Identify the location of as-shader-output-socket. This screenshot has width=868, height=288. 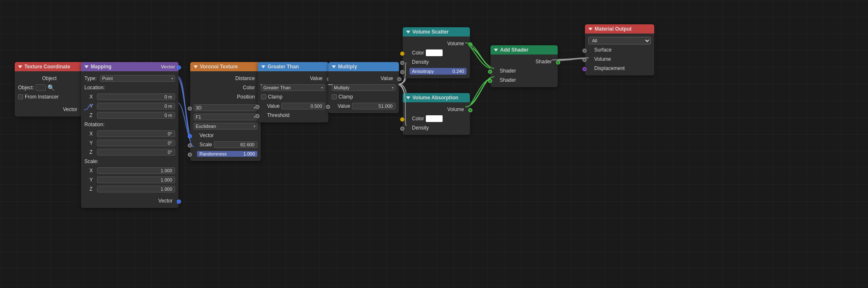
(558, 62).